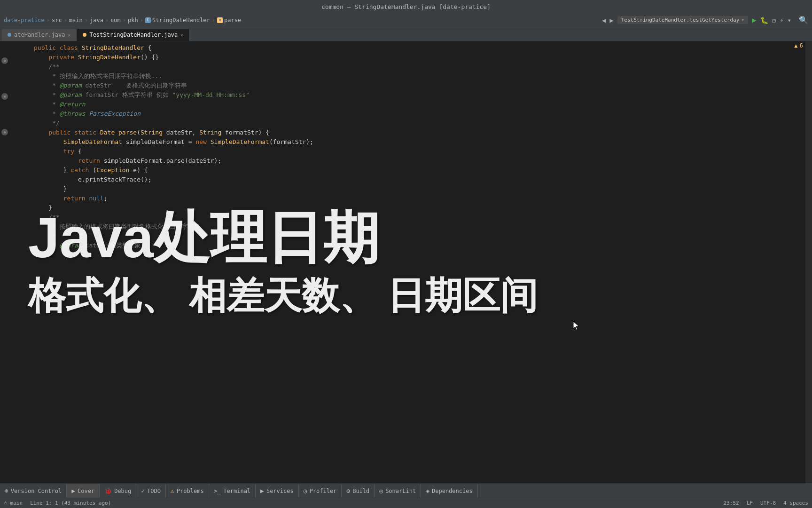  Describe the element at coordinates (36, 491) in the screenshot. I see `status-version-control-label: Version Control` at that location.